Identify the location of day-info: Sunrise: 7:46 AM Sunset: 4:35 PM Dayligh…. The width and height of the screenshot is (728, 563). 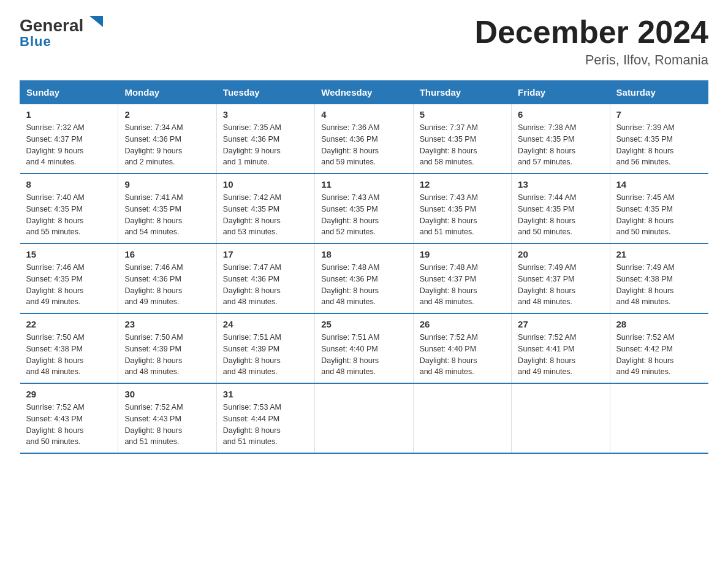
(69, 285).